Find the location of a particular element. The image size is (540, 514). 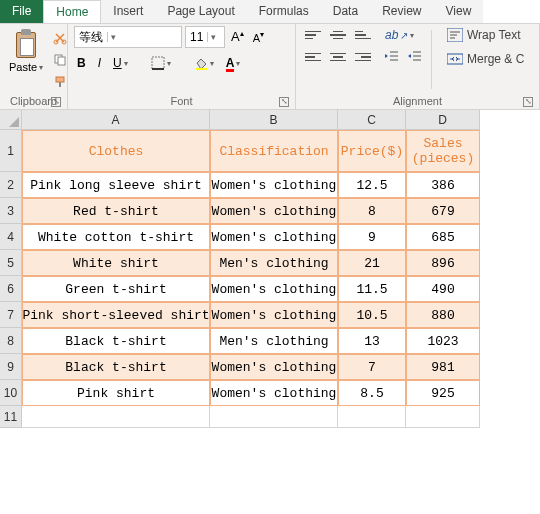

table-cell: 11.5 is located at coordinates (372, 289).